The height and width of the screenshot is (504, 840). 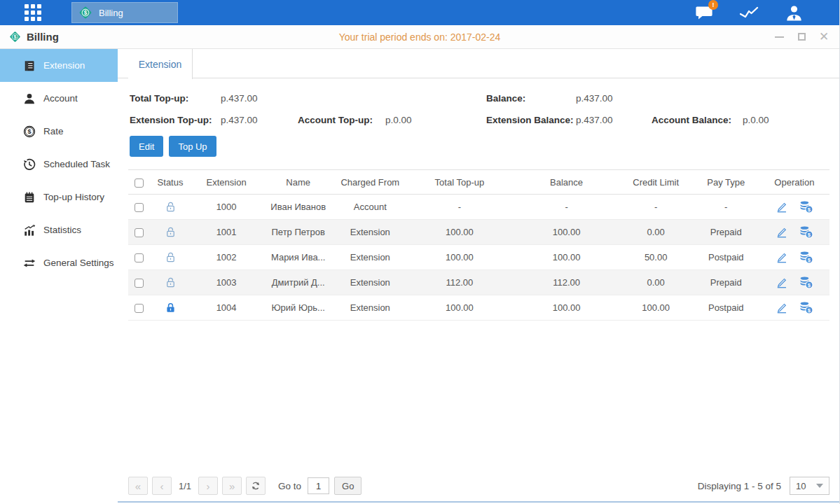 What do you see at coordinates (259, 120) in the screenshot?
I see `extension-topup-value: p.437.00` at bounding box center [259, 120].